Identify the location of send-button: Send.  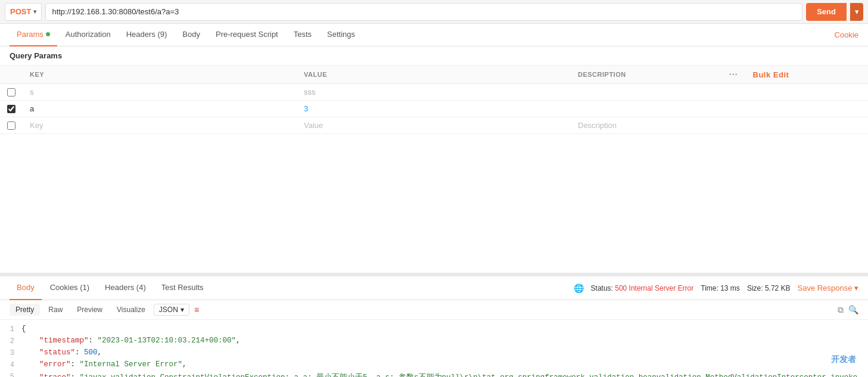
(826, 12).